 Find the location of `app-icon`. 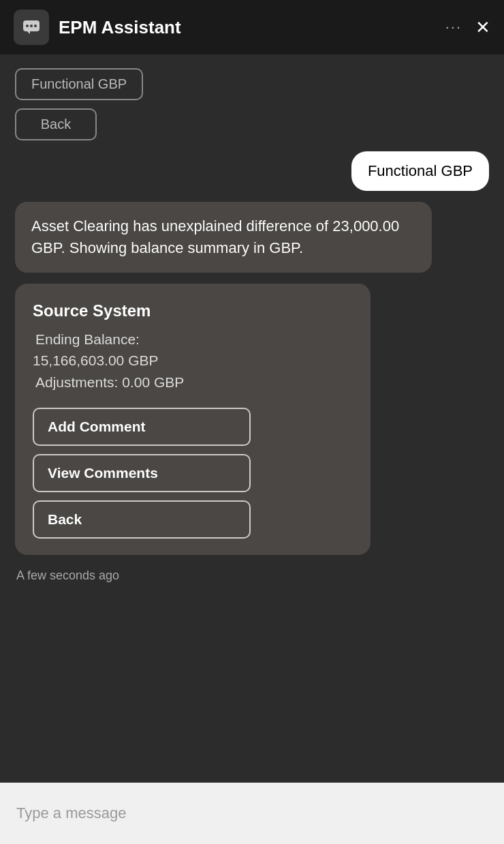

app-icon is located at coordinates (31, 27).